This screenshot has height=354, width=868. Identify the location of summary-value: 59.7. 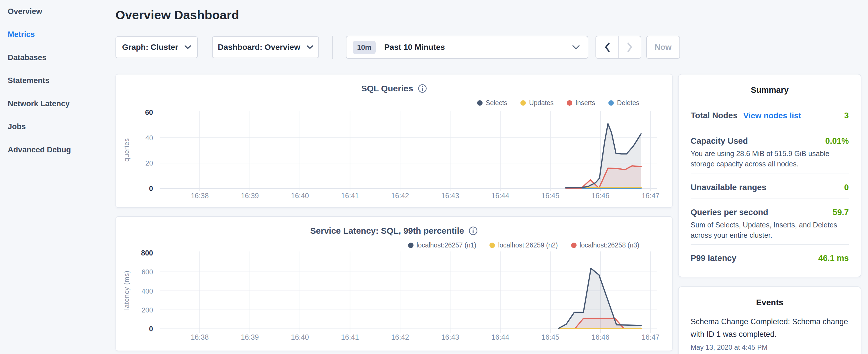
(841, 212).